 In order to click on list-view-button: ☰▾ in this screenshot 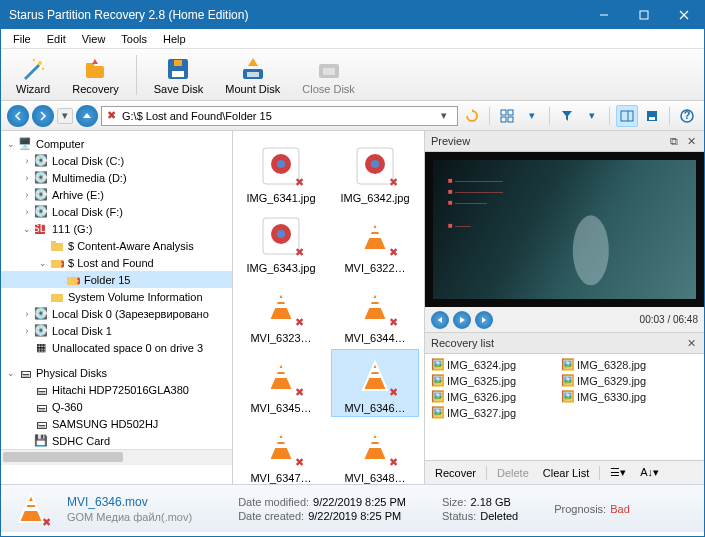, I will do `click(618, 472)`.